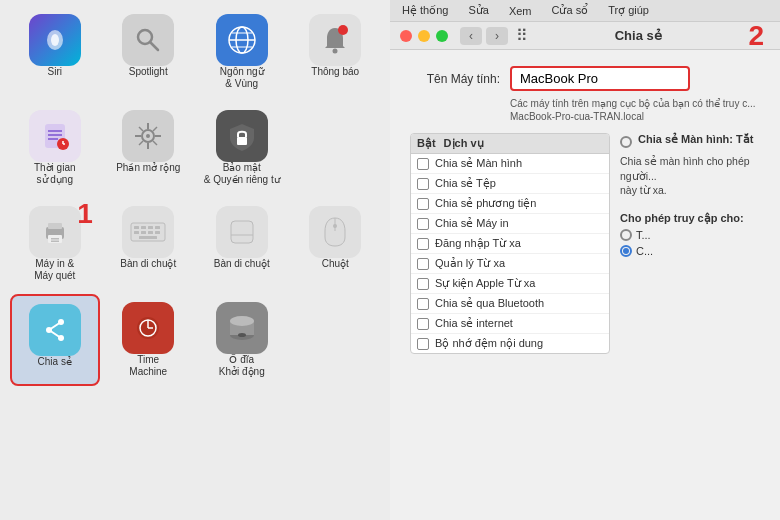 The image size is (780, 520). Describe the element at coordinates (148, 328) in the screenshot. I see `timemachine-icon` at that location.